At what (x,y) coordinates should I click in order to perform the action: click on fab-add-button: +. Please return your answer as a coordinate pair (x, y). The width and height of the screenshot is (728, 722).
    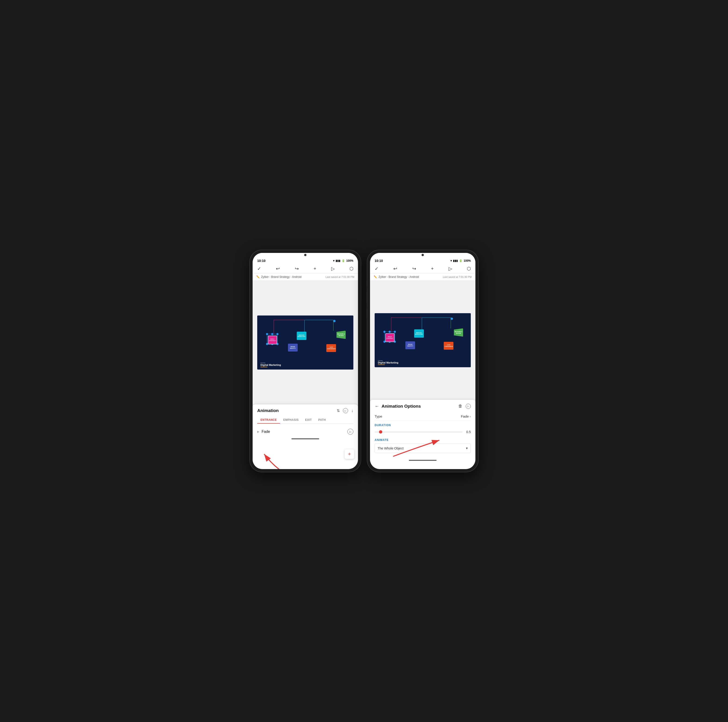
    Looking at the image, I should click on (349, 454).